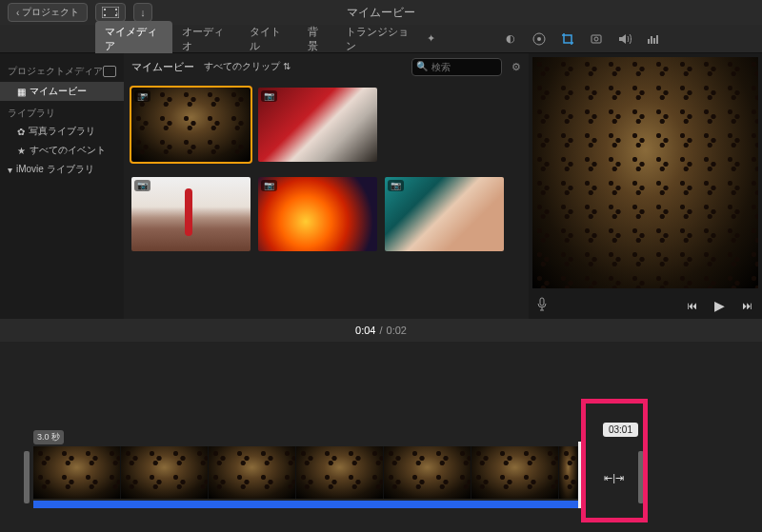 This screenshot has height=532, width=762. What do you see at coordinates (27, 478) in the screenshot?
I see `clip-start-handle` at bounding box center [27, 478].